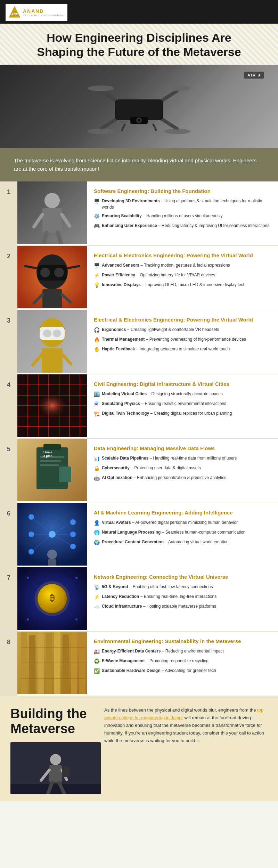 This screenshot has height=868, width=278. What do you see at coordinates (254, 75) in the screenshot?
I see `hero-badge: AIR 3` at bounding box center [254, 75].